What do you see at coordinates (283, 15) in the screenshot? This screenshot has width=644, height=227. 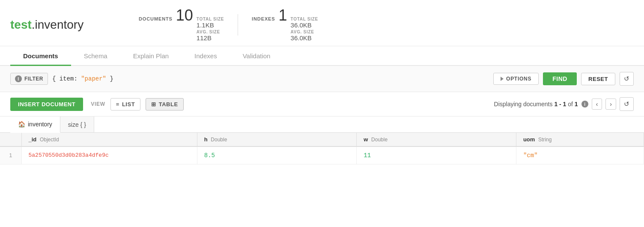 I see `indexes-count: 1` at bounding box center [283, 15].